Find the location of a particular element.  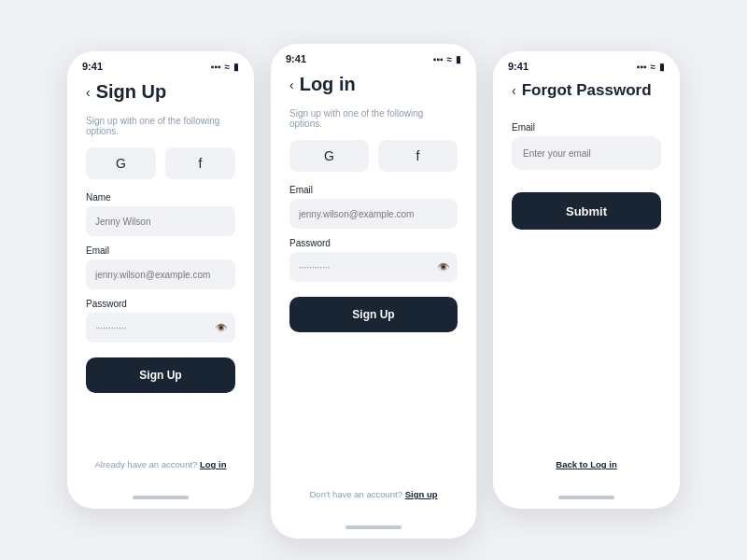

signup-name-input is located at coordinates (161, 221).